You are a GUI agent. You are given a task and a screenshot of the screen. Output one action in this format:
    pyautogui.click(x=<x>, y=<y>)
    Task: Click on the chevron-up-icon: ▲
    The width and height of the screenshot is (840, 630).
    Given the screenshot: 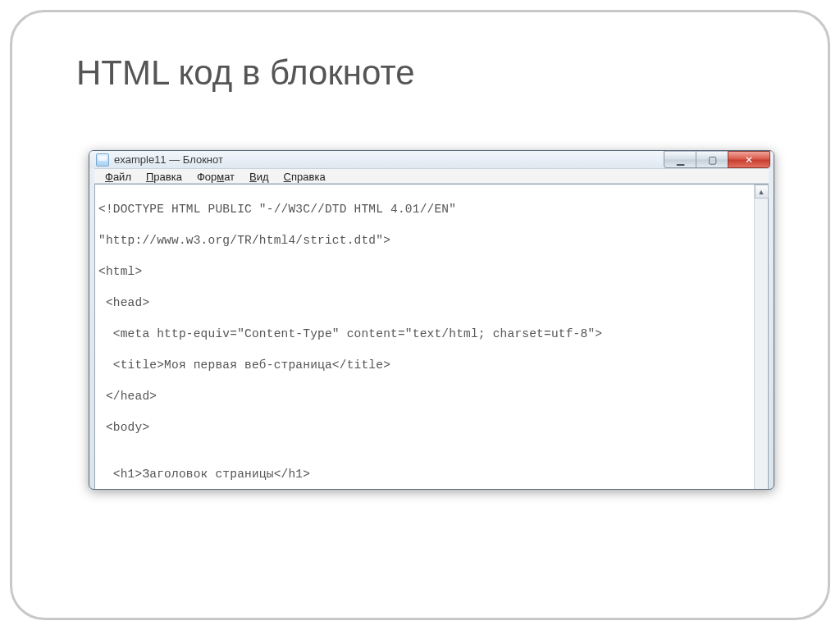 What is the action you would take?
    pyautogui.click(x=761, y=192)
    